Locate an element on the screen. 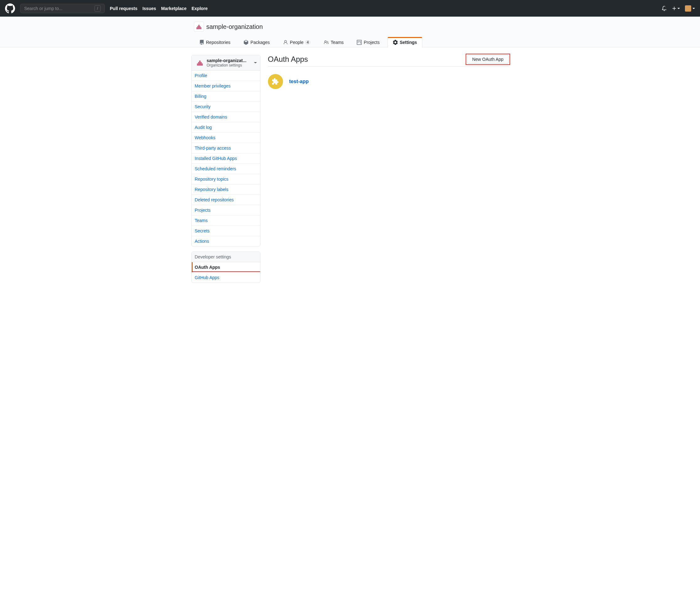  sidebar-item-repository-topics: Repository topics is located at coordinates (226, 179).